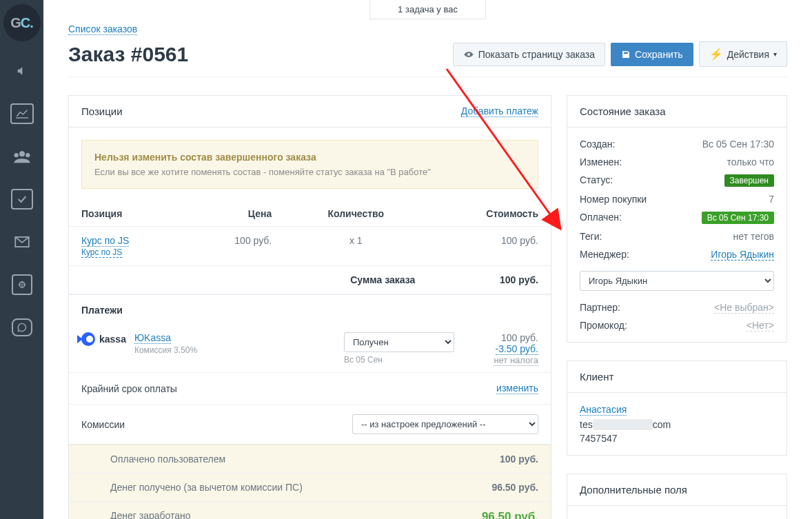 This screenshot has width=812, height=519. Describe the element at coordinates (641, 181) in the screenshot. I see `status-label: Статус:` at that location.